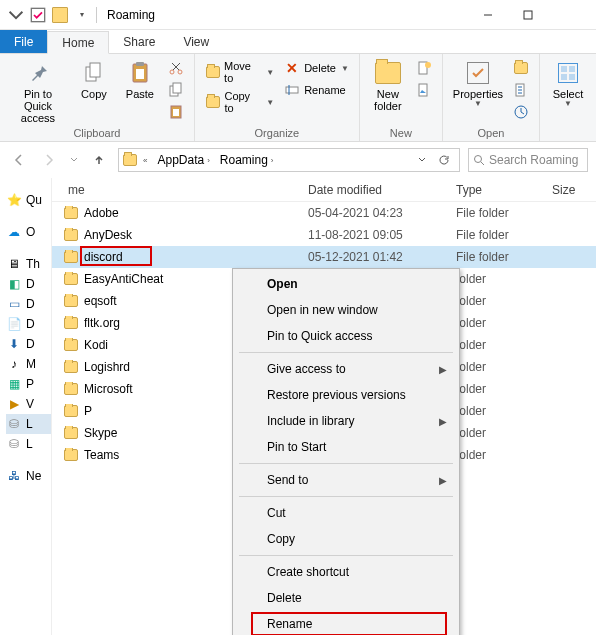  I want to click on maximize-button, so click(528, 15).